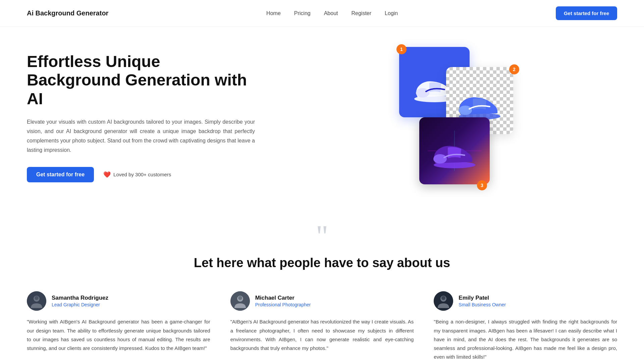 This screenshot has width=644, height=362. Describe the element at coordinates (119, 301) in the screenshot. I see `reviewer-info-1: Samantha Rodriguez Lead Graphic Designer` at that location.